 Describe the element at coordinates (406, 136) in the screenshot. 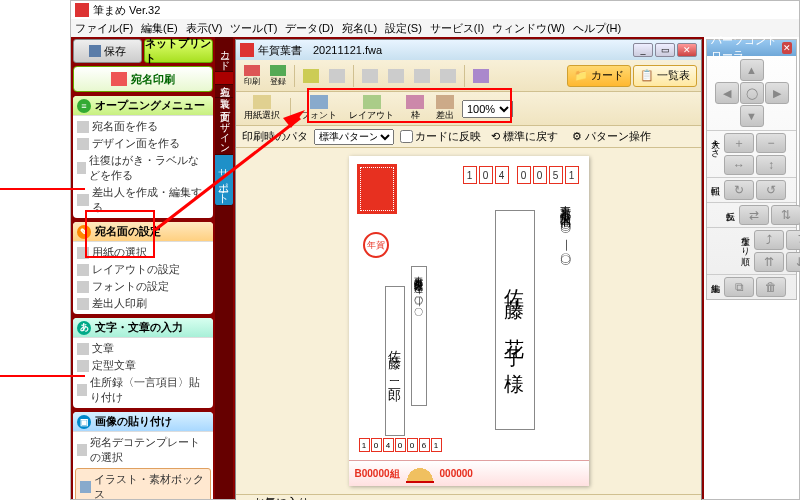

I see `reflect-checkbox-input` at that location.